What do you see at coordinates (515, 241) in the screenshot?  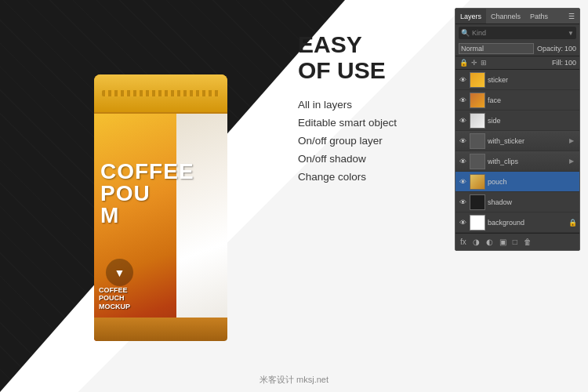 I see `new-layer-icon: □` at bounding box center [515, 241].